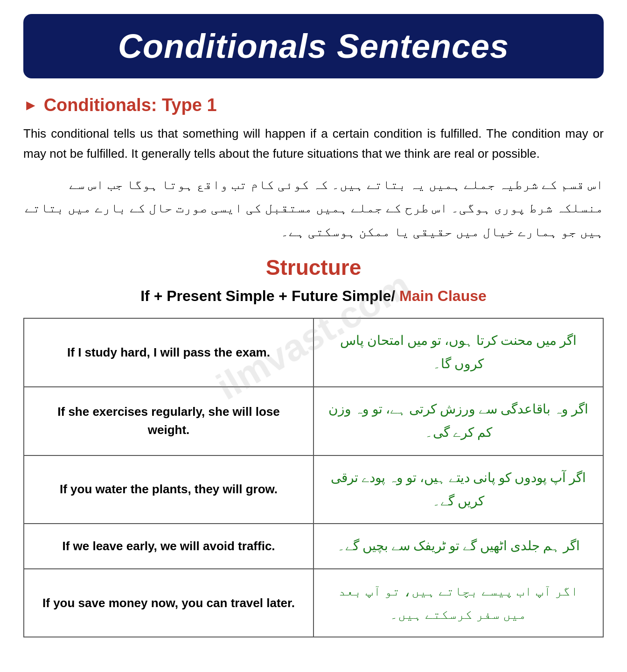 This screenshot has height=672, width=627. Describe the element at coordinates (314, 46) in the screenshot. I see `header-box: Conditionals Sentences` at that location.